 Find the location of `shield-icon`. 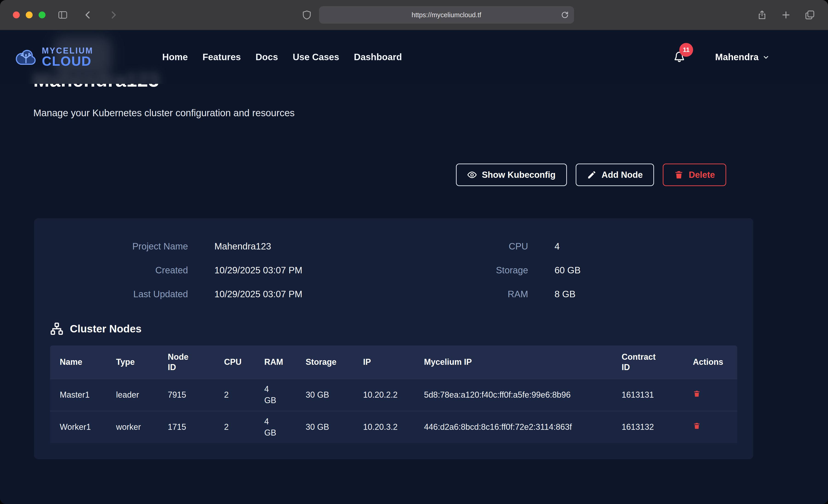

shield-icon is located at coordinates (307, 15).